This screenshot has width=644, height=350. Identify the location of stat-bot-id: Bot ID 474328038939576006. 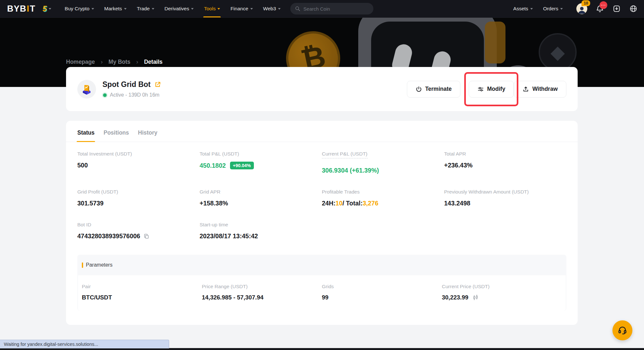
(139, 231).